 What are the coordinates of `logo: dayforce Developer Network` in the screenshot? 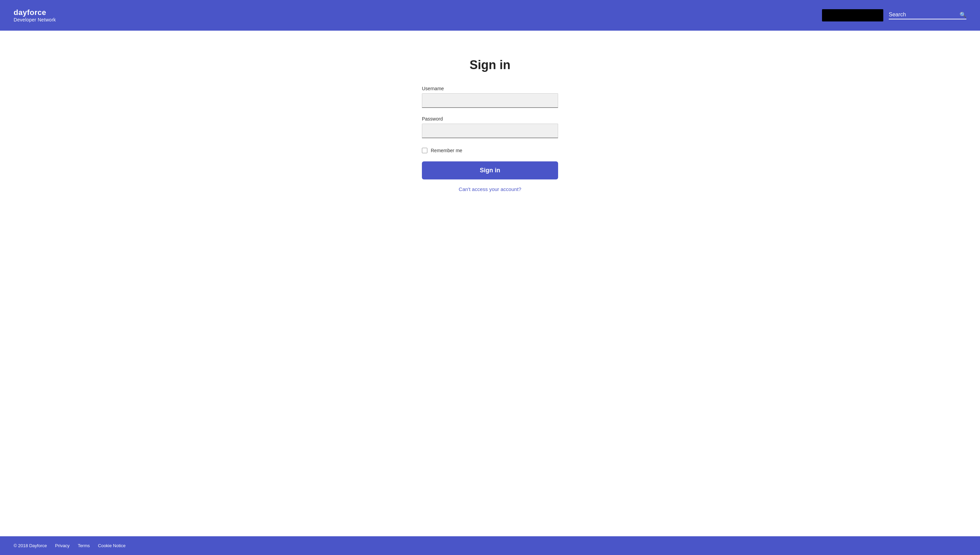 It's located at (35, 15).